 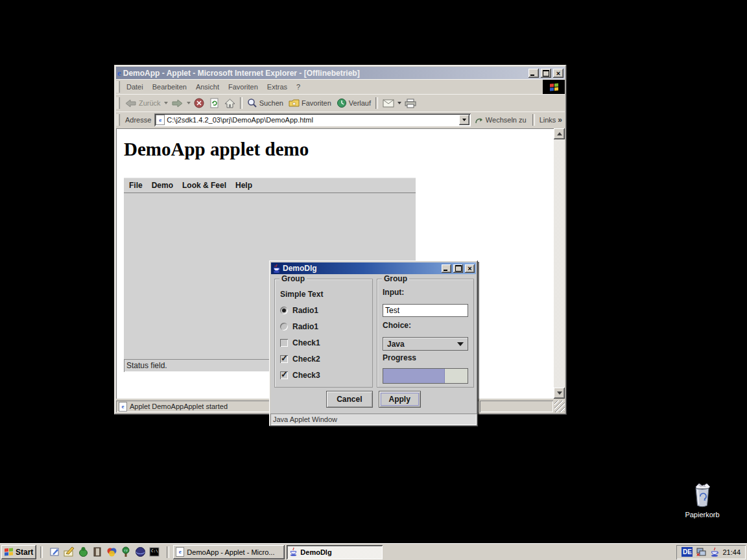 What do you see at coordinates (414, 376) in the screenshot?
I see `progress-fill` at bounding box center [414, 376].